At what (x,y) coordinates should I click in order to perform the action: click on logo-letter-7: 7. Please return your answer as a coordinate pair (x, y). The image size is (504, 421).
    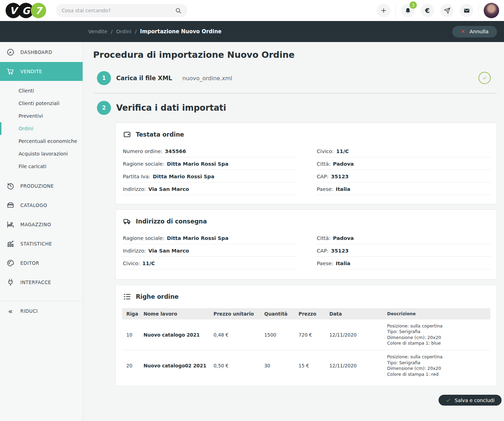
    Looking at the image, I should click on (38, 11).